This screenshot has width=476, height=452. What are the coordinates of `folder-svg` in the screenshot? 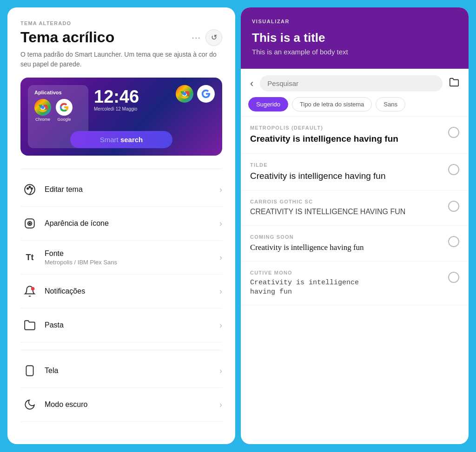 It's located at (30, 325).